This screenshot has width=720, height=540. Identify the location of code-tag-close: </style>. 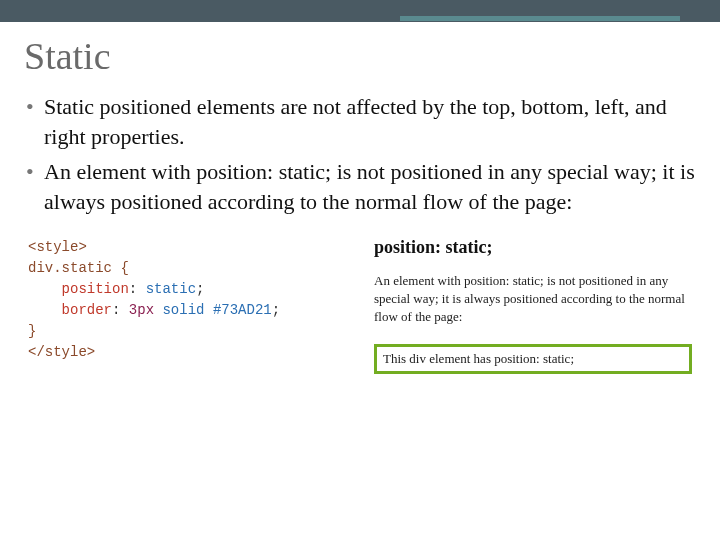
(62, 352).